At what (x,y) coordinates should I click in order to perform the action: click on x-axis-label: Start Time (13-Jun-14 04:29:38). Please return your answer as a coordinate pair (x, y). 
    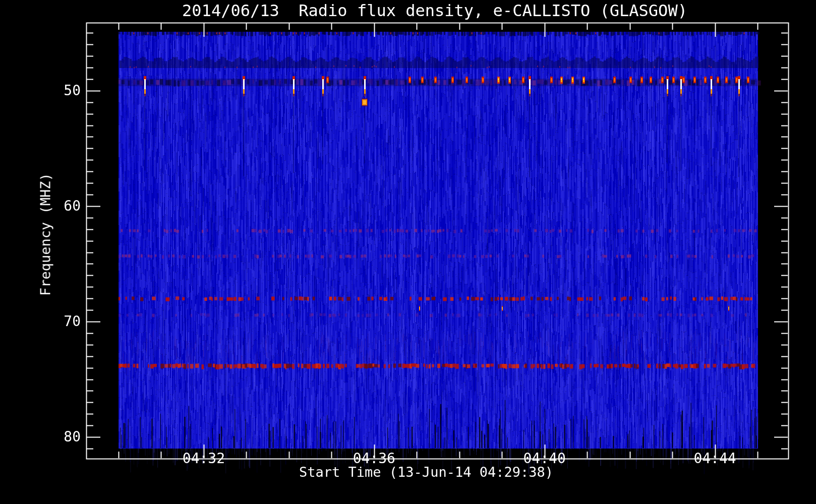
    Looking at the image, I should click on (426, 472).